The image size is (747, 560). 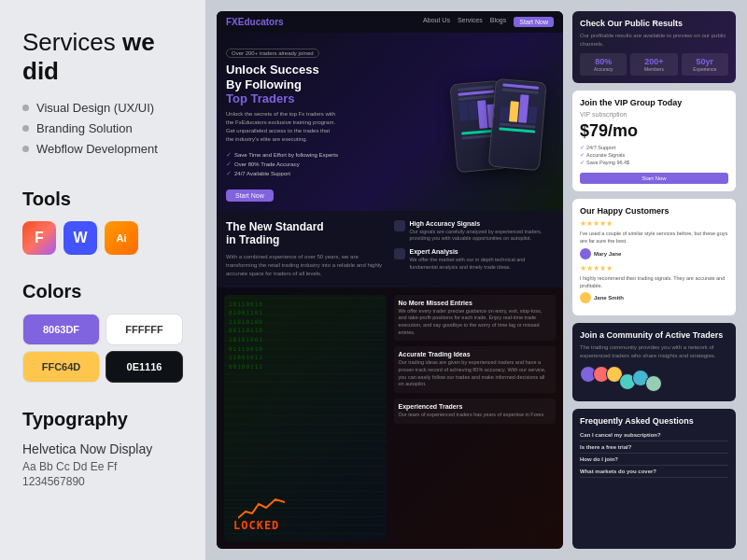 I want to click on trading-text: The New Standard in Trading With a combi…, so click(x=306, y=249).